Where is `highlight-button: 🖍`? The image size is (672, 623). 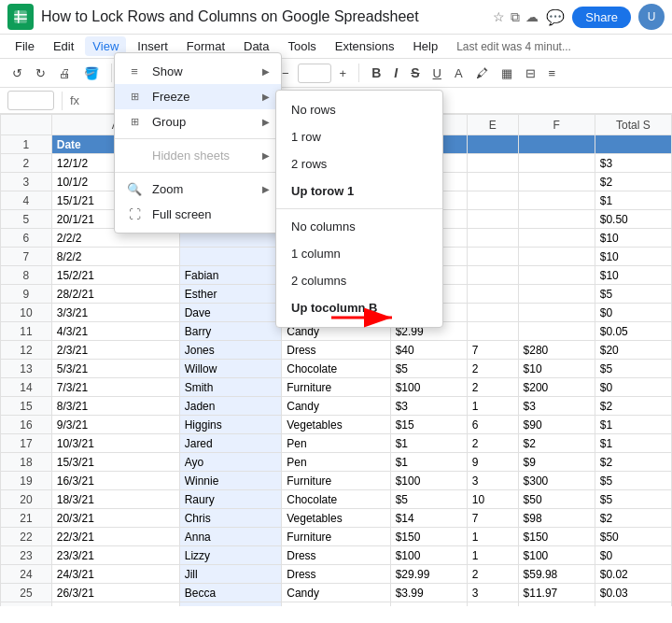 highlight-button: 🖍 is located at coordinates (482, 73).